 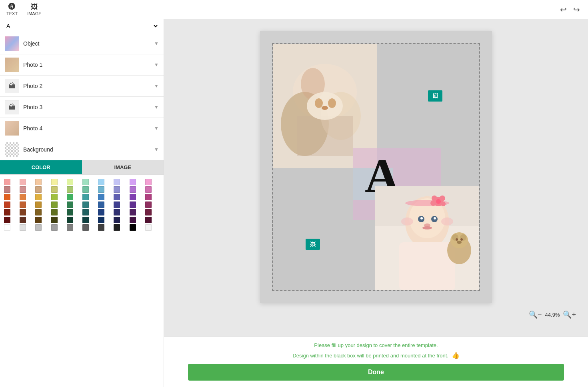 I want to click on done-button: Done, so click(x=376, y=372).